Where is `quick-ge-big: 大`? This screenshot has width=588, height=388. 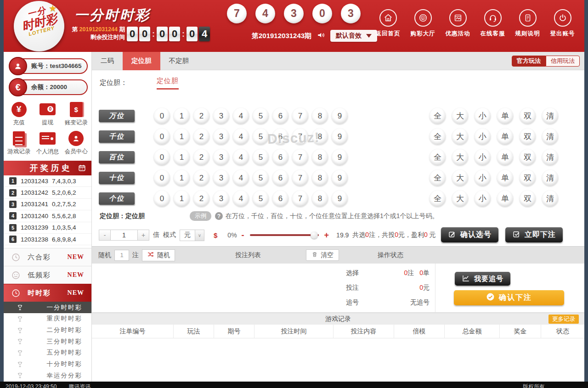
quick-ge-big: 大 is located at coordinates (460, 198).